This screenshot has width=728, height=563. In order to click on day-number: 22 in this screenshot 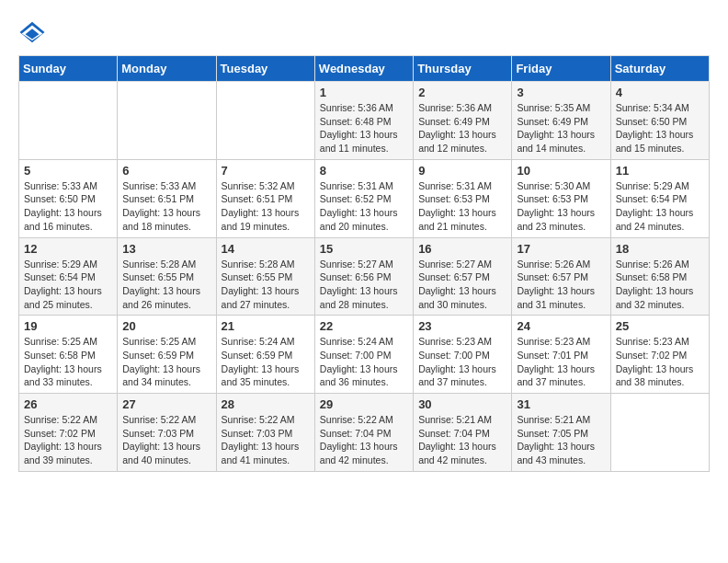, I will do `click(364, 326)`.